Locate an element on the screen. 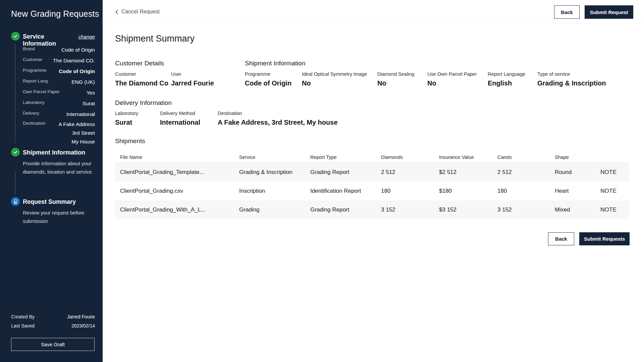 The width and height of the screenshot is (644, 362). cell-service: Grading & Inscription is located at coordinates (266, 172).